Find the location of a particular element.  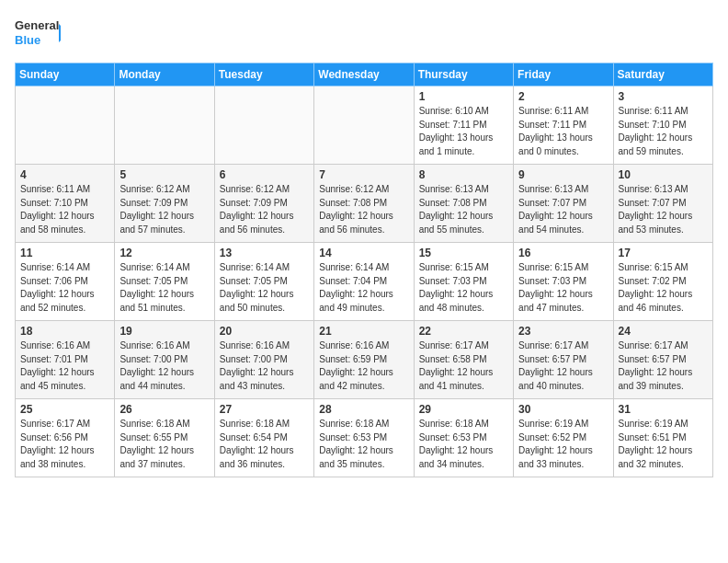

day-info: Sunrise: 6:17 AM Sunset: 6:58 PM Dayligh… is located at coordinates (463, 366).